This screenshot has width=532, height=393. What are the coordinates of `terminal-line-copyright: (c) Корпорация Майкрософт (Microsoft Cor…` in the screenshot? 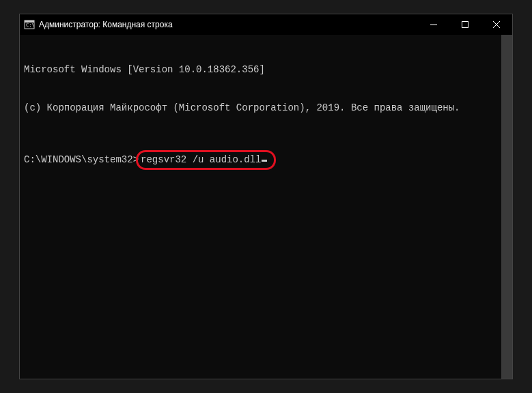 It's located at (261, 108).